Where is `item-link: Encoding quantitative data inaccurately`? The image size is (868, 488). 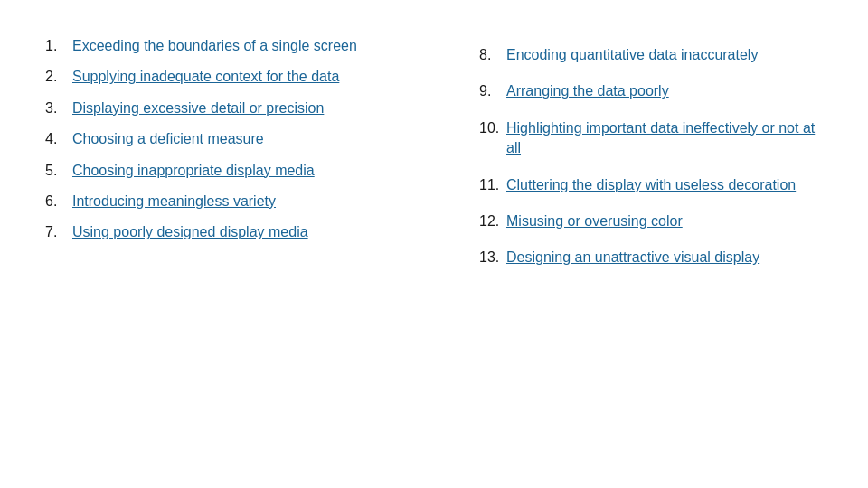
item-link: Encoding quantitative data inaccurately is located at coordinates (632, 55).